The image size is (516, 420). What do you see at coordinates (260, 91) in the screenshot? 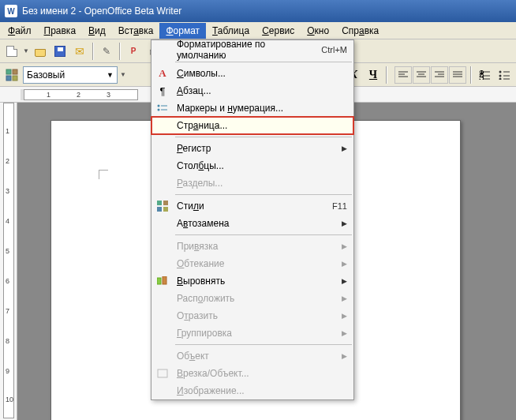
I see `menu-item-label: Абзац...` at bounding box center [260, 91].